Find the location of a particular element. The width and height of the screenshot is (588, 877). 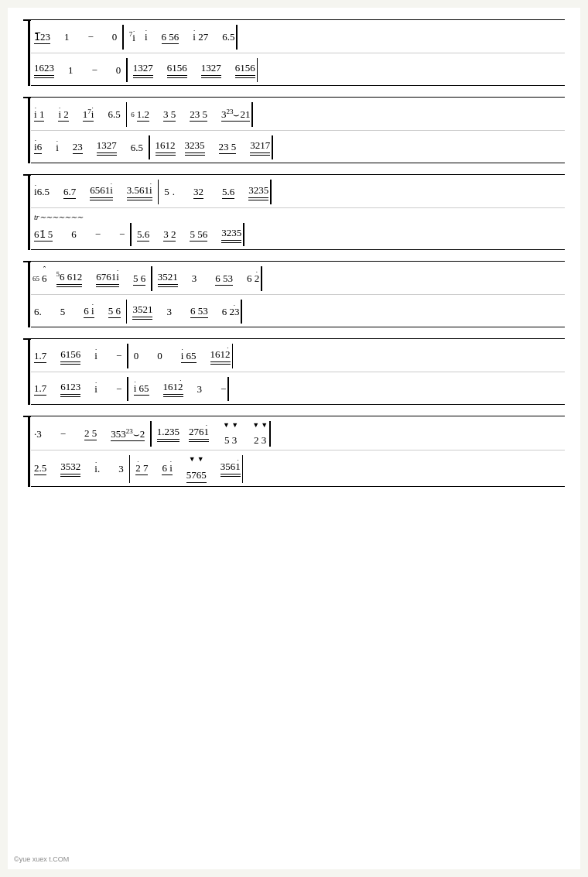

note-rest1: − is located at coordinates (91, 37).